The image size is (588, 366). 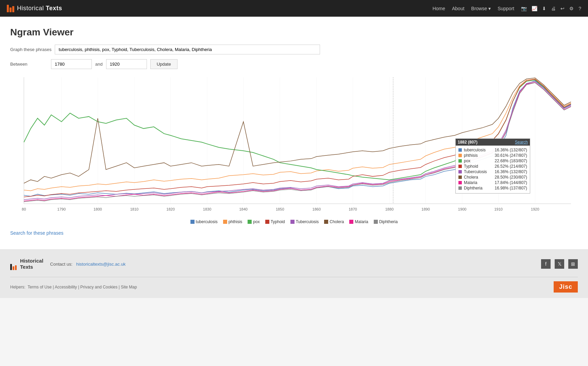 I want to click on nav-home: Home, so click(x=439, y=9).